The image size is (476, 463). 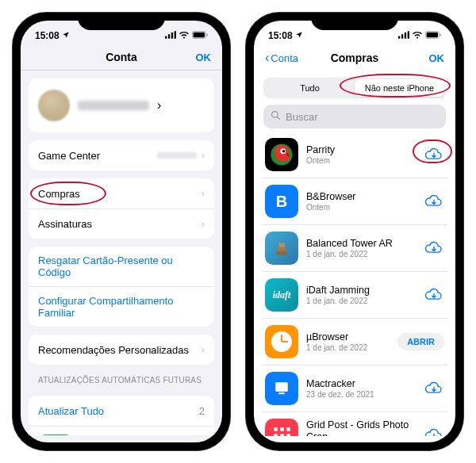 What do you see at coordinates (355, 295) in the screenshot?
I see `app-row-idaft: idaft iDaft Jamming 1 de jan. de 2022` at bounding box center [355, 295].